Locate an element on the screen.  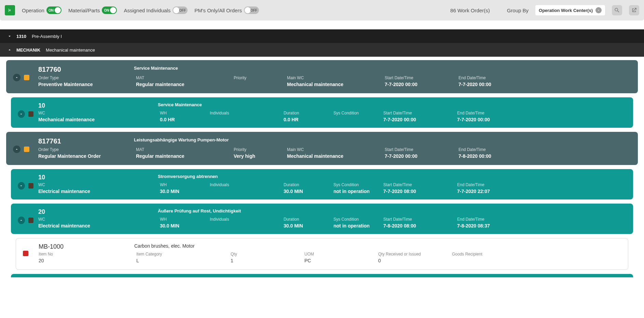
material-toggle: ON is located at coordinates (109, 10).